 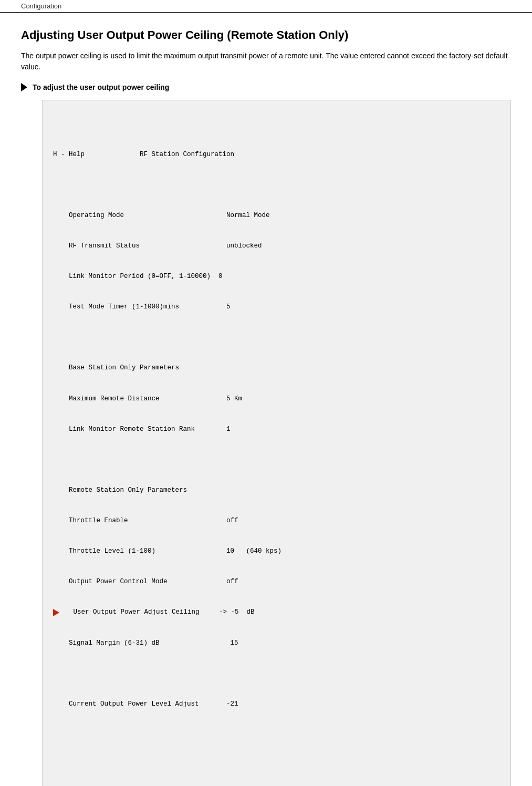 What do you see at coordinates (266, 6) in the screenshot?
I see `top-bar: Configuration` at bounding box center [266, 6].